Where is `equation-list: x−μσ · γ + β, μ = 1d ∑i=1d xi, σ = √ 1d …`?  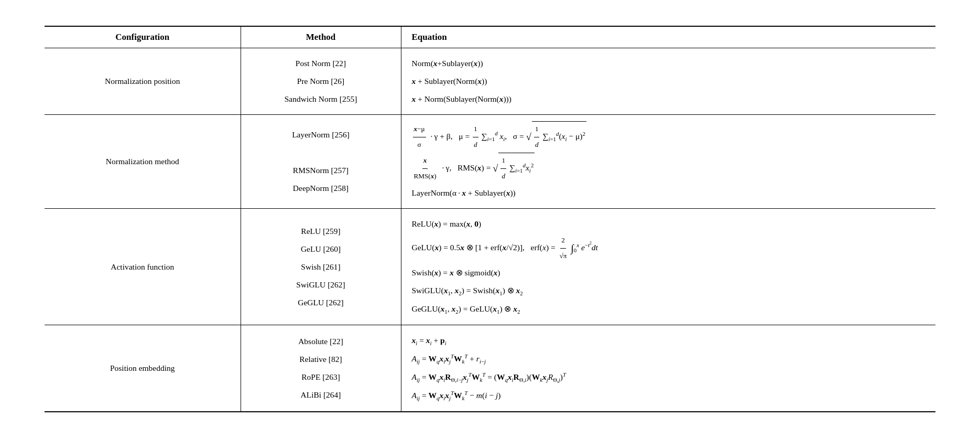
equation-list: x−μσ · γ + β, μ = 1d ∑i=1d xi, σ = √ 1d … is located at coordinates (669, 162).